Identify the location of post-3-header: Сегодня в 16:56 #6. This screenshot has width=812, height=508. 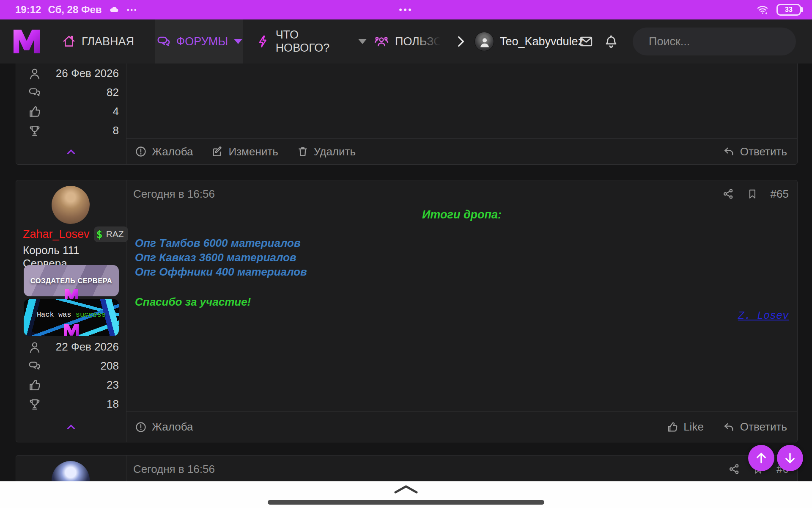
(462, 469).